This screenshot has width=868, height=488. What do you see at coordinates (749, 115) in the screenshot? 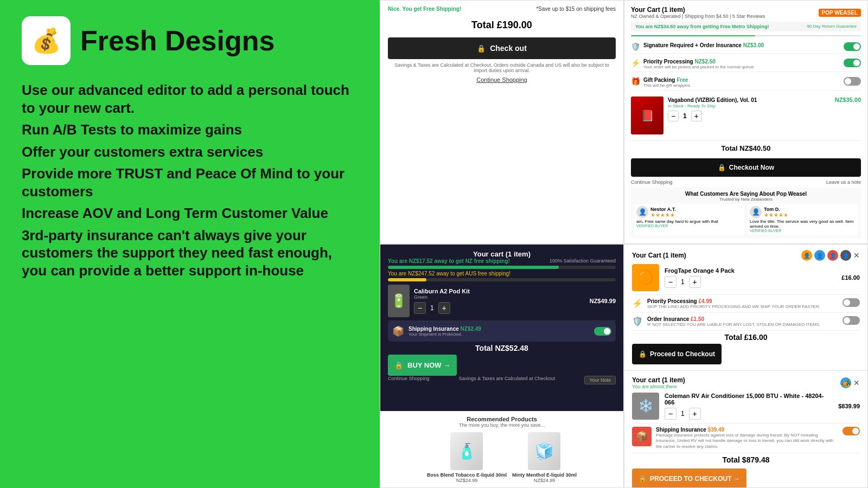
I see `pw-product-info: Vagabond (VIZBIG Edition), Vol. 01 In St…` at bounding box center [749, 115].